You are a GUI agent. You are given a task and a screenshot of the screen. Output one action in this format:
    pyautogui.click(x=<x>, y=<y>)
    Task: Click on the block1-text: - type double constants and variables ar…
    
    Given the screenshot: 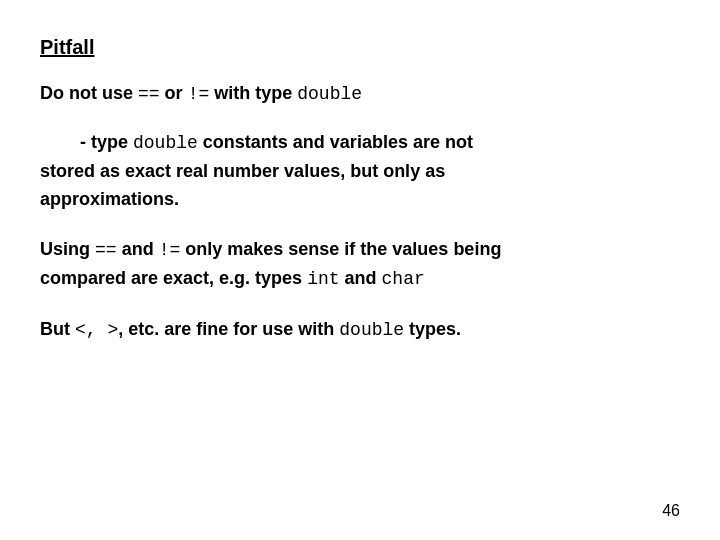 What is the action you would take?
    pyautogui.click(x=360, y=172)
    